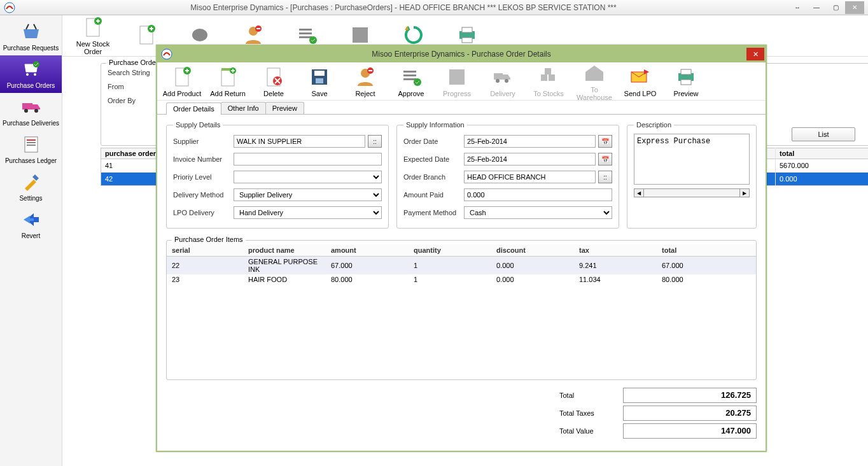  Describe the element at coordinates (434, 8) in the screenshot. I see `app-titlebar: Misoo Enterprise Dynamics - [Purchases :…` at that location.